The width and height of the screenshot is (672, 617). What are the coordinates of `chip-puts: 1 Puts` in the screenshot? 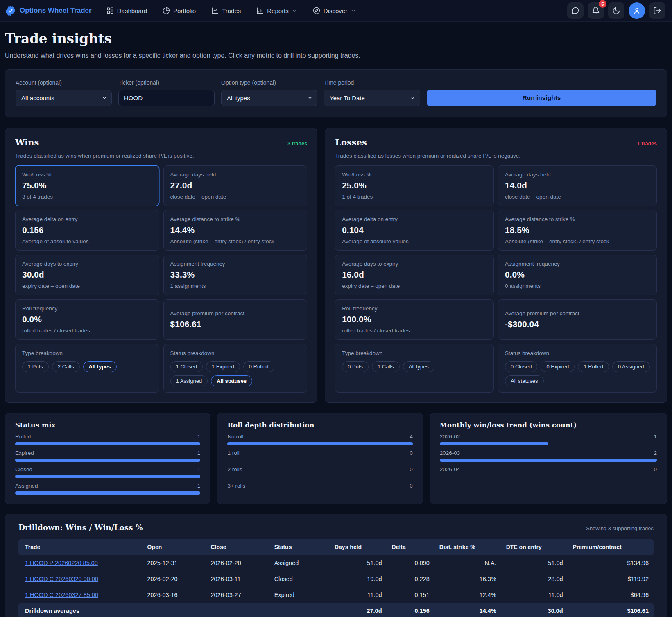 It's located at (35, 367).